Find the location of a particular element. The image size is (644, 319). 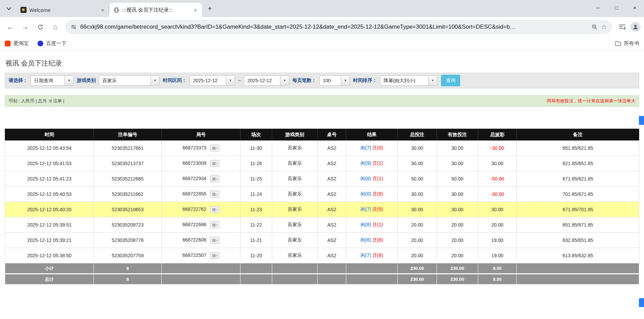

col-header-note: 备注 is located at coordinates (578, 135).